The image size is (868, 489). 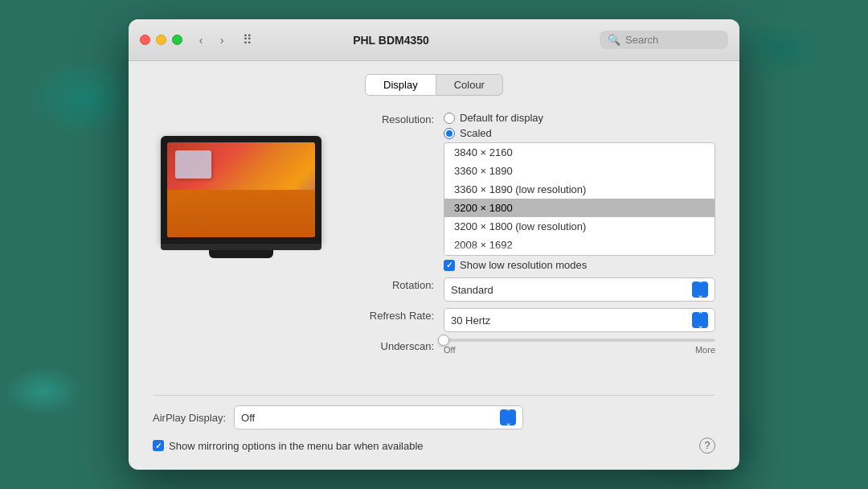 What do you see at coordinates (534, 347) in the screenshot?
I see `underscan-row: Underscan: Off More` at bounding box center [534, 347].